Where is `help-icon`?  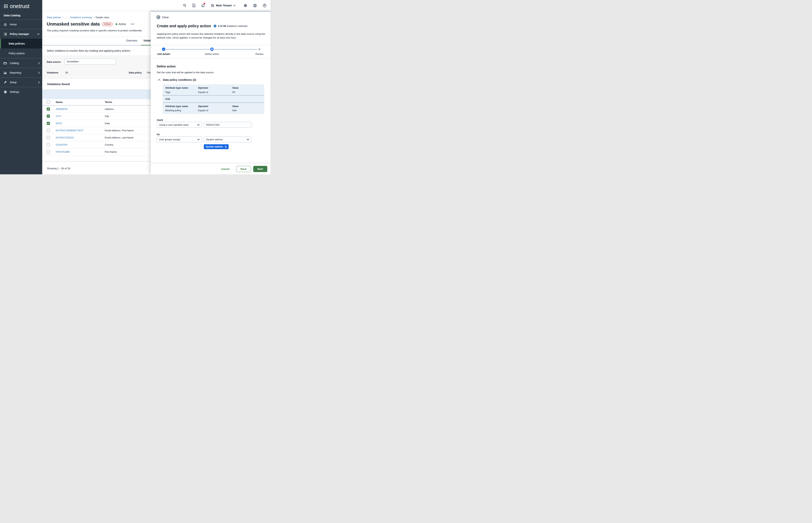
help-icon is located at coordinates (265, 5).